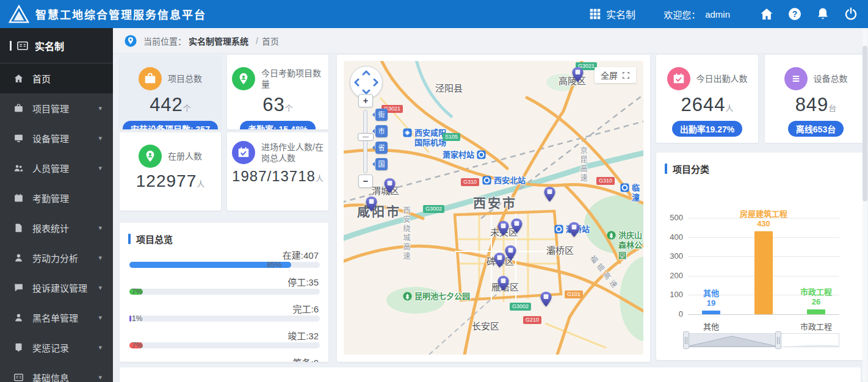 This screenshot has width=868, height=382. Describe the element at coordinates (131, 319) in the screenshot. I see `progress-fill` at that location.